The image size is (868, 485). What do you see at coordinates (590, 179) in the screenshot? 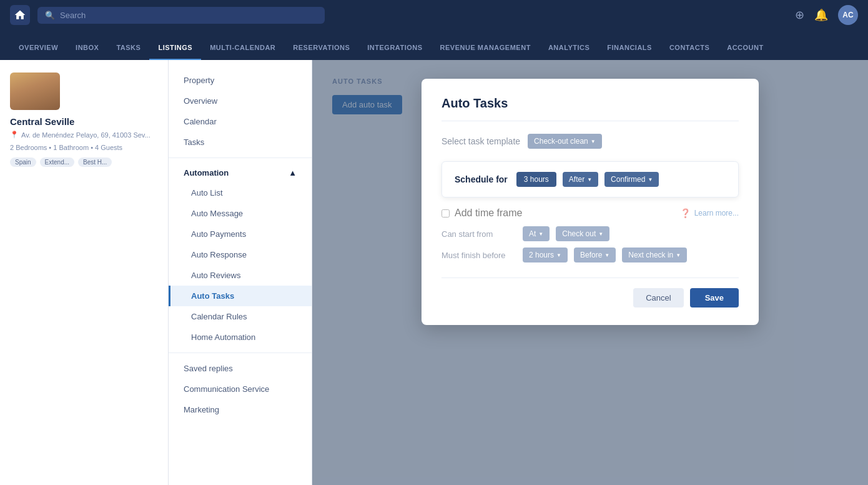
I see `schedule-row: Schedule for 3 hours After Confirmed` at bounding box center [590, 179].